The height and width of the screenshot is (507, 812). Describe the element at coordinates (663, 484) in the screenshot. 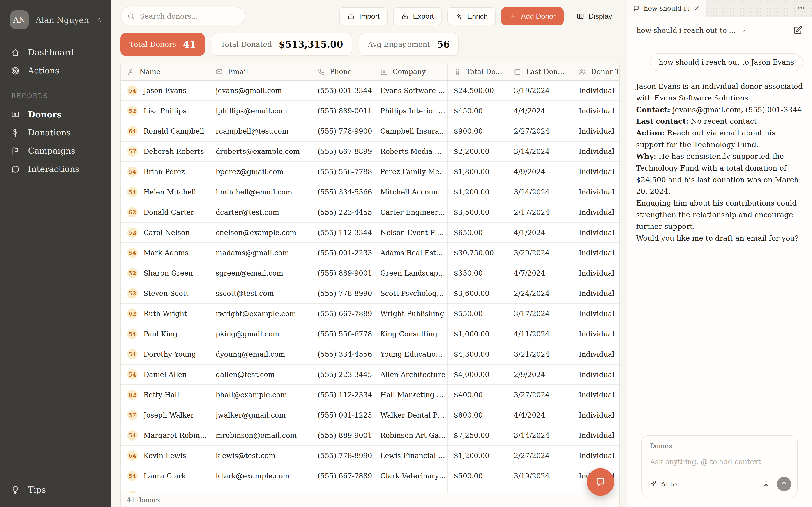

I see `mode-selector: Auto` at that location.